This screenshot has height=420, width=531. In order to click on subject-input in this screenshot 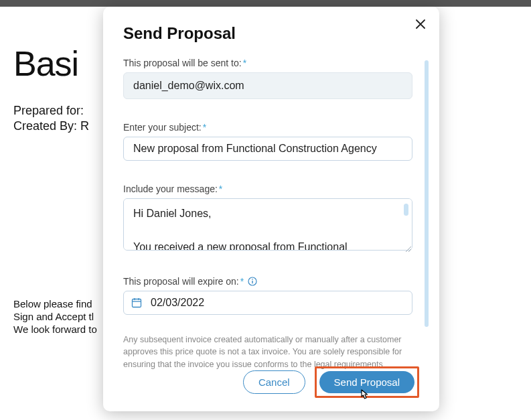, I will do `click(268, 149)`.